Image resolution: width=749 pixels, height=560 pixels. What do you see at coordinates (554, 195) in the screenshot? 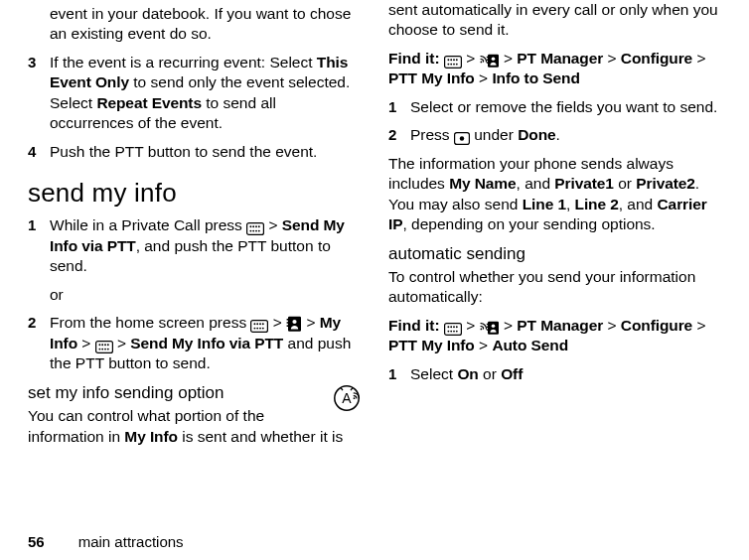
I see `info-paragraph: The information your phone sends always …` at bounding box center [554, 195].